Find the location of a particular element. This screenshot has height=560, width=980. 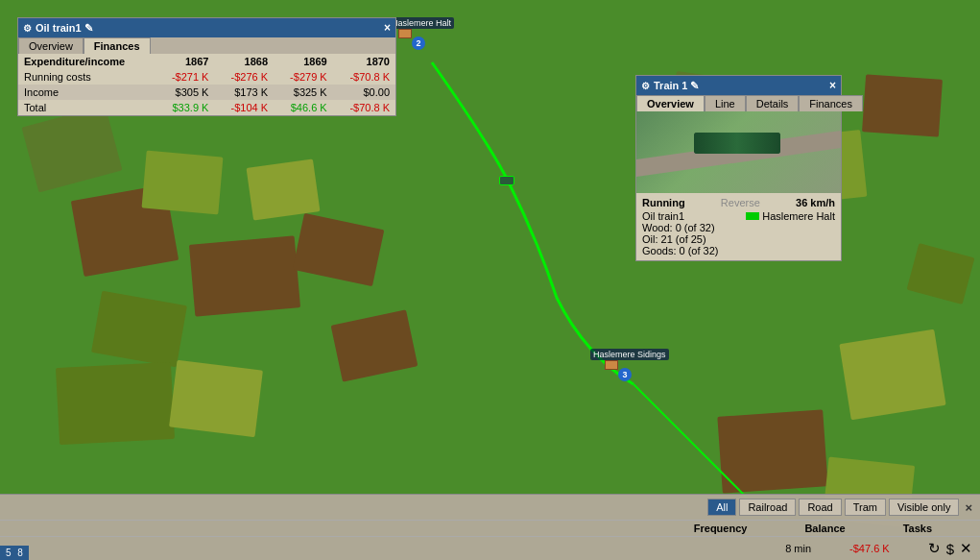

oil-train-close-button: × is located at coordinates (388, 28).